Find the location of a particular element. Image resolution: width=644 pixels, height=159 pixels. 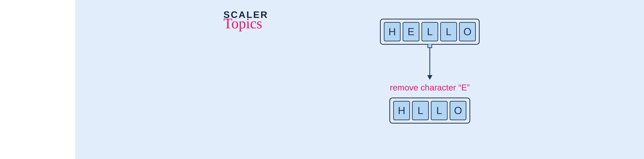

logo-text-topics: Topics is located at coordinates (246, 24).